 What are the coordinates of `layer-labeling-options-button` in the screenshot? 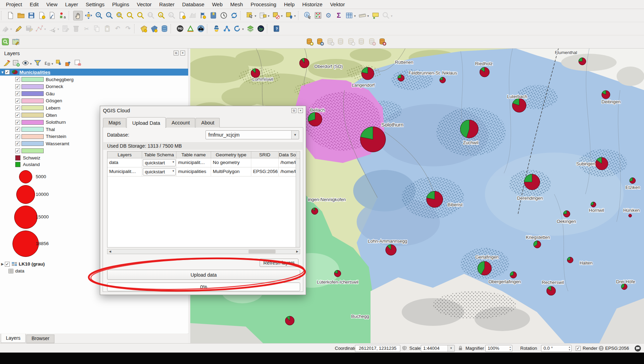 It's located at (143, 29).